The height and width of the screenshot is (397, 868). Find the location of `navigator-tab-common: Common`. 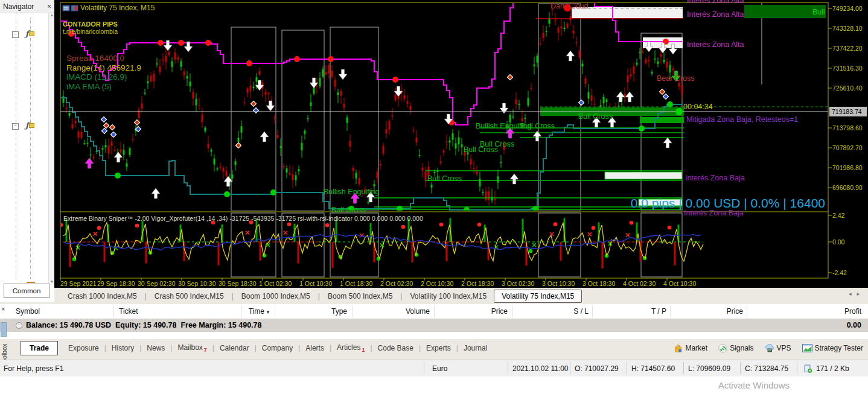

navigator-tab-common: Common is located at coordinates (27, 291).